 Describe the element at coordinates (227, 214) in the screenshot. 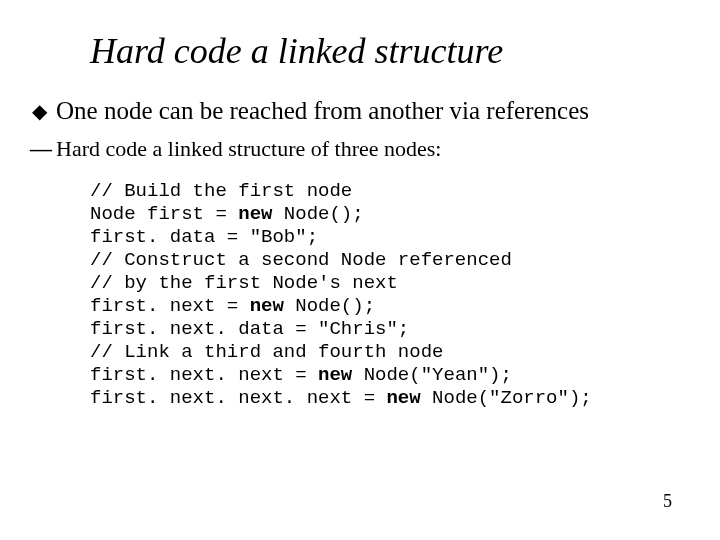

I see `code-line: Node first = new Node();` at that location.